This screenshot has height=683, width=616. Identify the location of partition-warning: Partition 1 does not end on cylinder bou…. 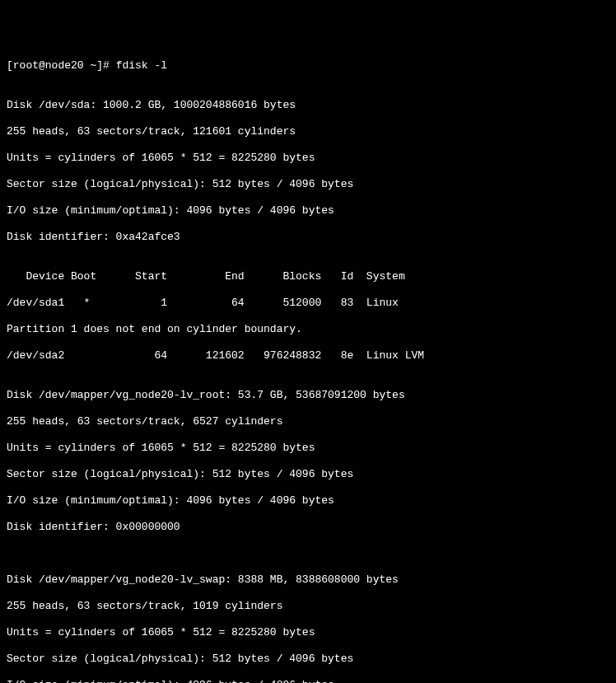
(308, 330).